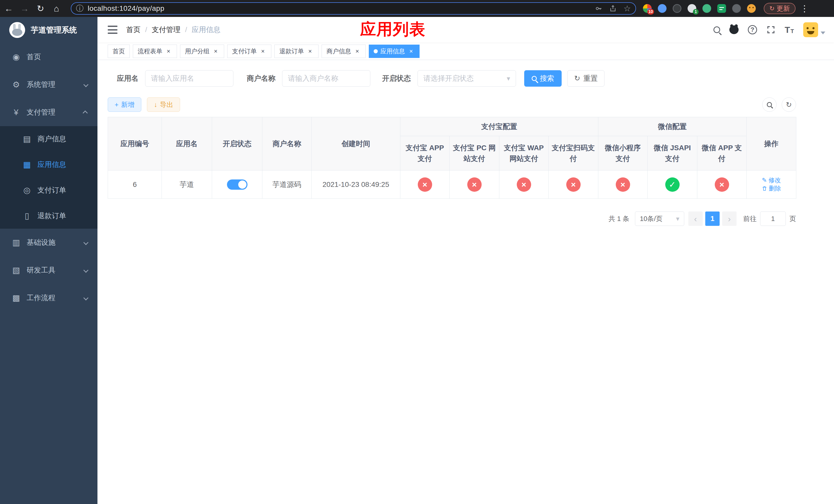 This screenshot has height=504, width=834. I want to click on sidebar-item-refund-order: ▯ 退款订单, so click(49, 216).